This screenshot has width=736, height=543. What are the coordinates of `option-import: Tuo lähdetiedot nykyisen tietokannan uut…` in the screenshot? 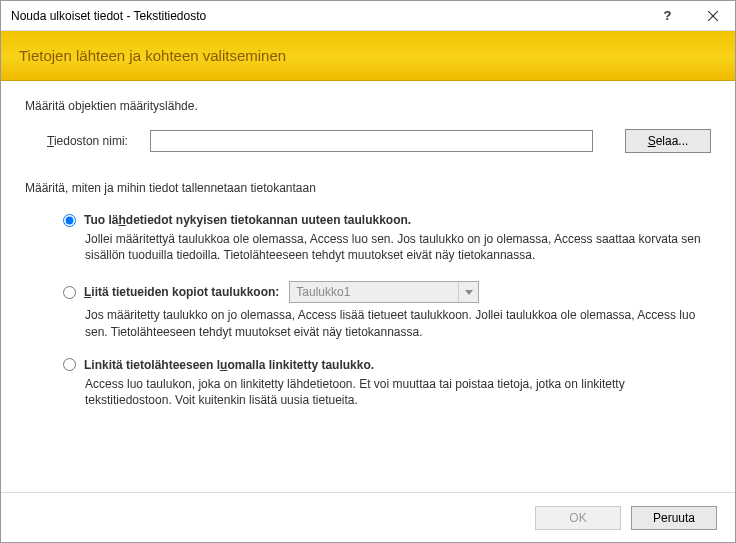 It's located at (387, 238).